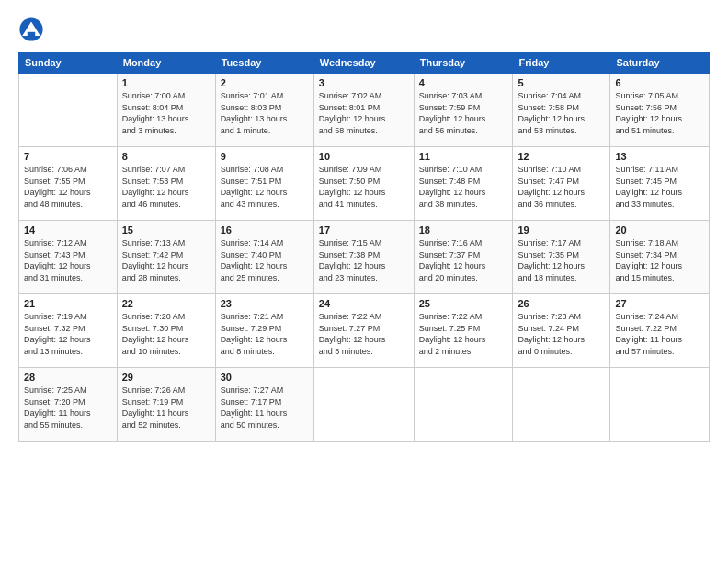 This screenshot has height=563, width=728. I want to click on day-info: Sunrise: 7:26 AMSunset: 7:19 PMDaylight:…, so click(166, 408).